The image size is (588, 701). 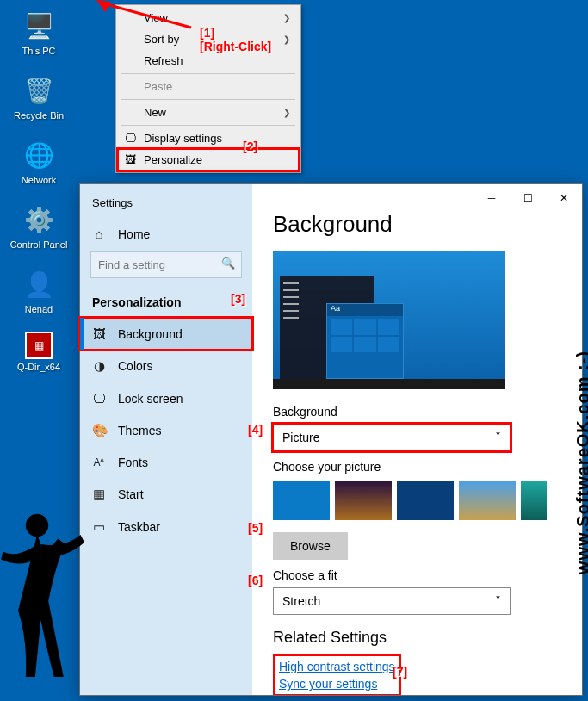 I want to click on desktop-icon-user: 👤 Nenad, so click(x=39, y=291).